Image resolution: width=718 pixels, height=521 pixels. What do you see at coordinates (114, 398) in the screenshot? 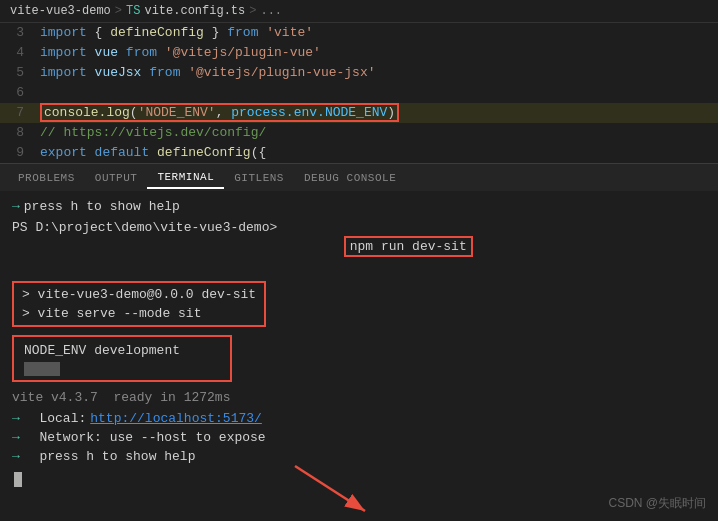
I see `vite-version-text: vite v4.3.7 ready in 1272` at bounding box center [114, 398].